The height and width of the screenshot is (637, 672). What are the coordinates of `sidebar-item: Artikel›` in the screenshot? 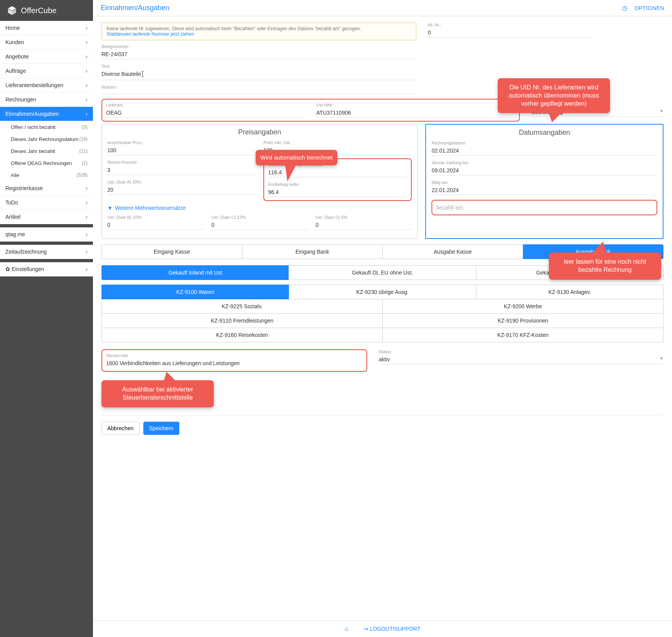 It's located at (46, 217).